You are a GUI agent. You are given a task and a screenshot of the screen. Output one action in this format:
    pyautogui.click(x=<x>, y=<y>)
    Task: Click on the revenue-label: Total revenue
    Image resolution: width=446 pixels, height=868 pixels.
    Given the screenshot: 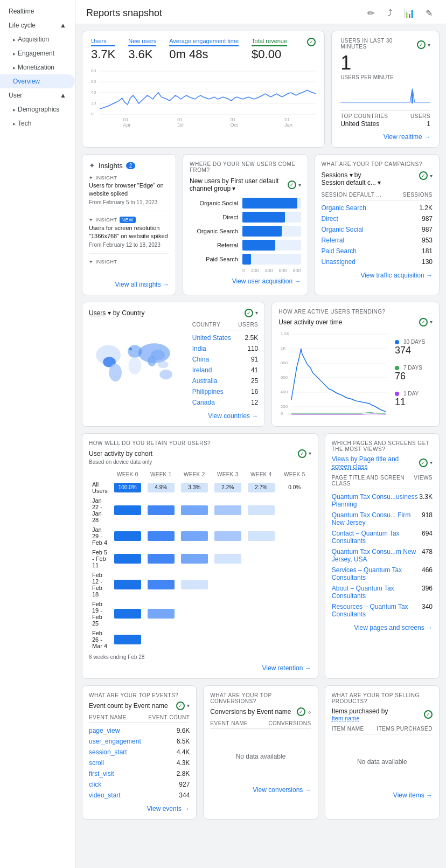 What is the action you would take?
    pyautogui.click(x=269, y=42)
    